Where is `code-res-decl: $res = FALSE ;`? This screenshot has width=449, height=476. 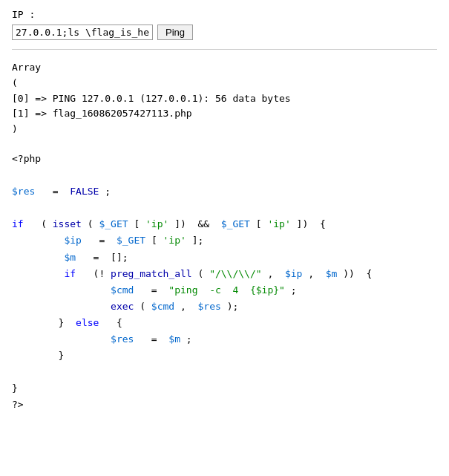
code-res-decl: $res = FALSE ; is located at coordinates (224, 192).